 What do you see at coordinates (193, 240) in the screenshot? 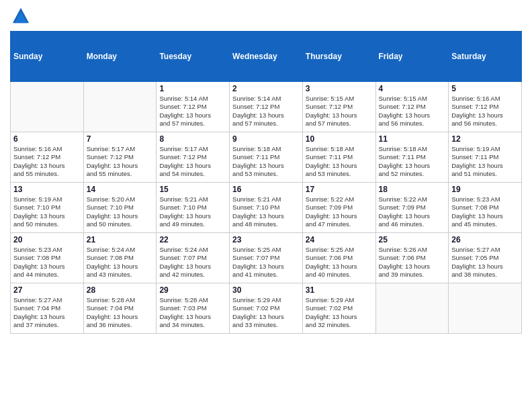
I see `day-number: 22` at bounding box center [193, 240].